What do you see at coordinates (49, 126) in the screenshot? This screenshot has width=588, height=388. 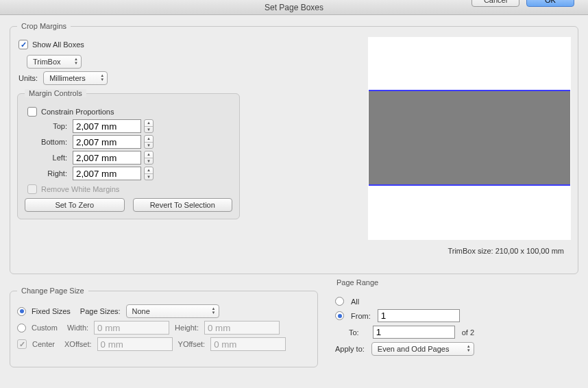 I see `margin-top-label: Top:` at bounding box center [49, 126].